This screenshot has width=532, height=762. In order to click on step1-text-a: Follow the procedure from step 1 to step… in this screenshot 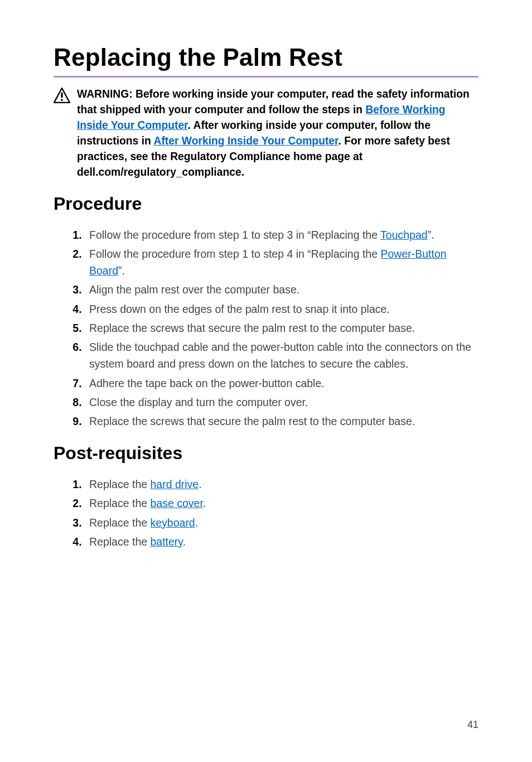, I will do `click(235, 235)`.